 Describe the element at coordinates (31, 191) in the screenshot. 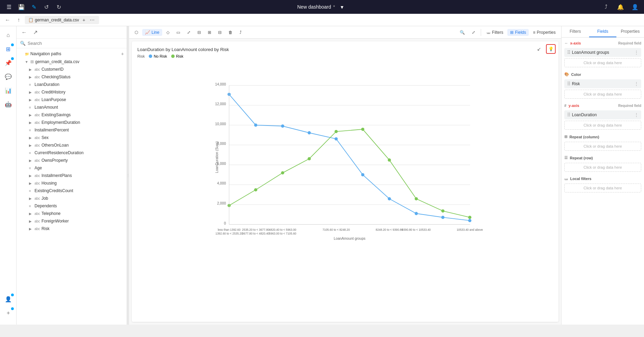

I see `bar-icon-5: ≡` at that location.